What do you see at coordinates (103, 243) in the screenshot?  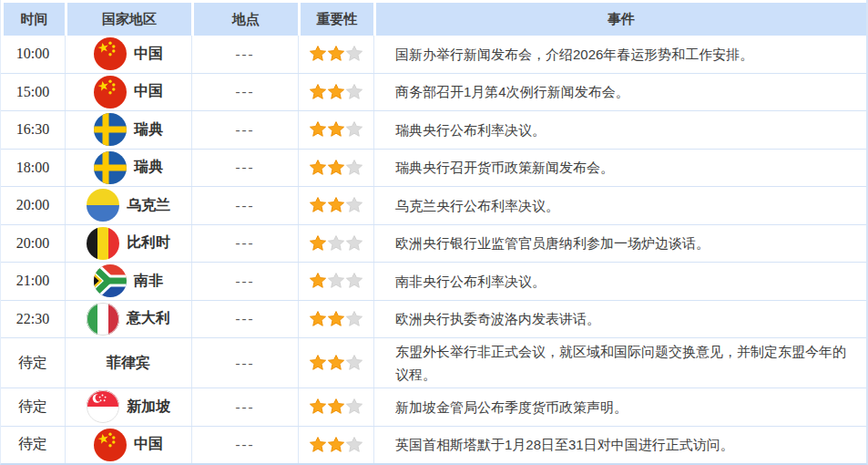 I see `belgium-flag-icon` at bounding box center [103, 243].